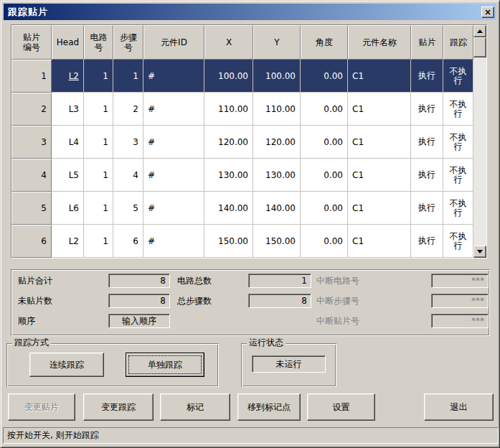  I want to click on column-header-component_name: 元件名称, so click(379, 42).